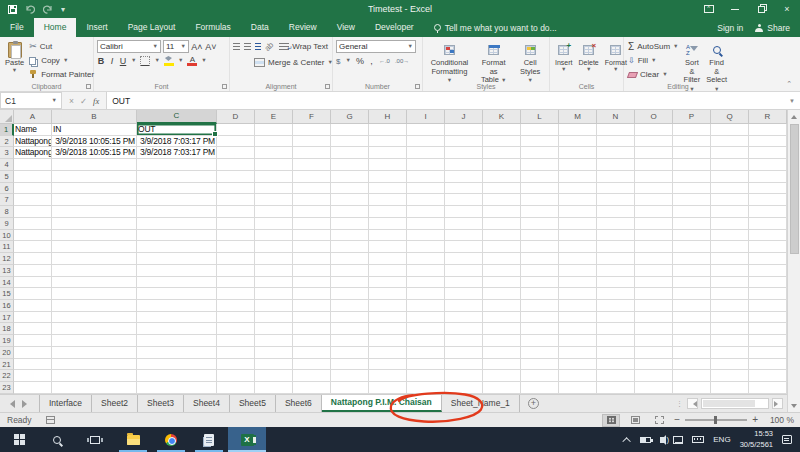 The width and height of the screenshot is (800, 452). I want to click on cell-I6, so click(426, 189).